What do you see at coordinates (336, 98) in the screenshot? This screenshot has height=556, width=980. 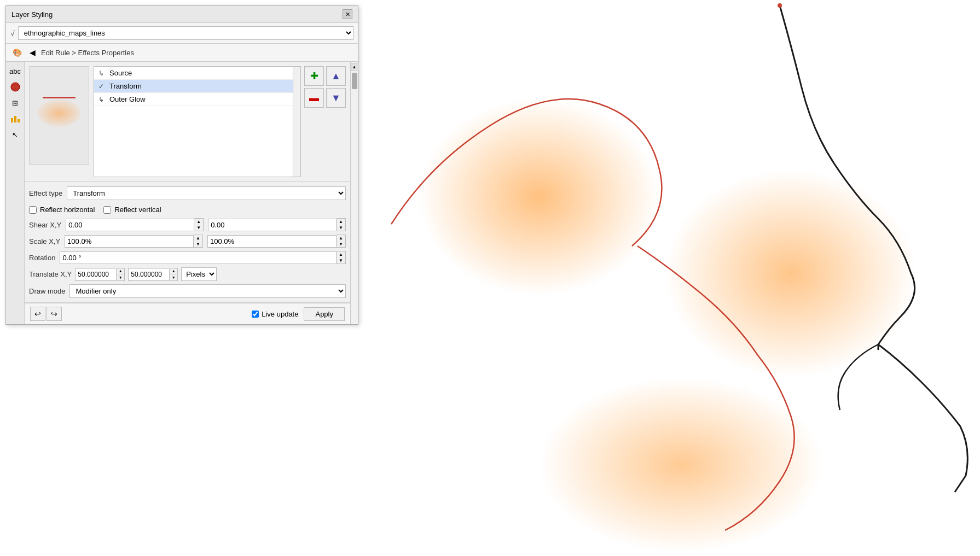 I see `move-down-button: ▼` at bounding box center [336, 98].